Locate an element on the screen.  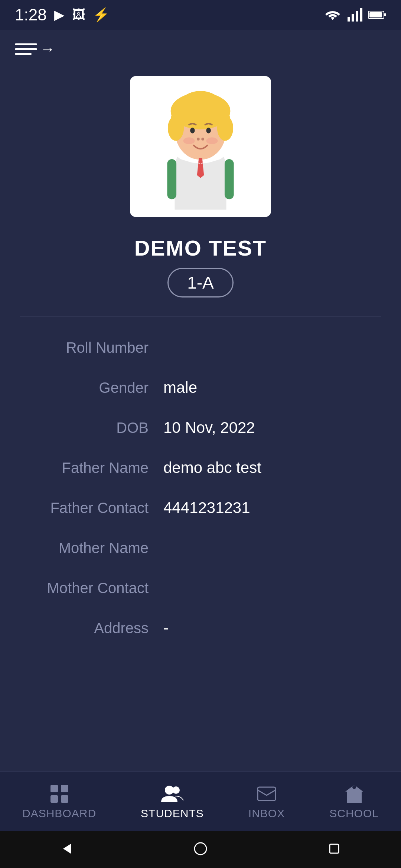
father-contact-value: 4441231231 is located at coordinates (207, 508).